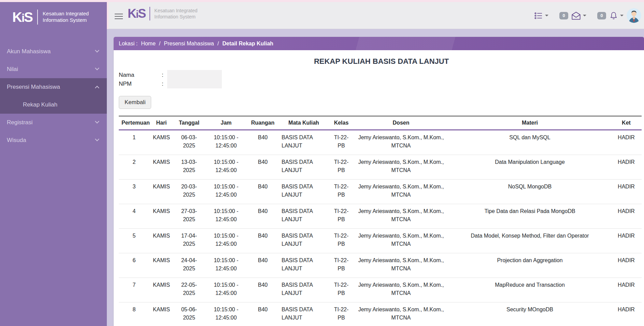 The height and width of the screenshot is (326, 644). I want to click on cell-tanggal: 13-03-2025, so click(189, 167).